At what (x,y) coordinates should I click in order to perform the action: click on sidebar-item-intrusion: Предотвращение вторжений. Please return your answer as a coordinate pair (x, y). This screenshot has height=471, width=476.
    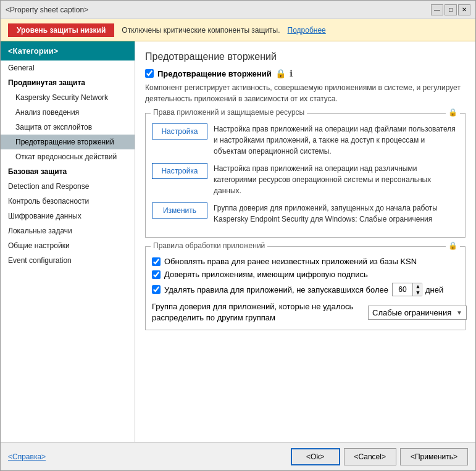
    Looking at the image, I should click on (68, 142).